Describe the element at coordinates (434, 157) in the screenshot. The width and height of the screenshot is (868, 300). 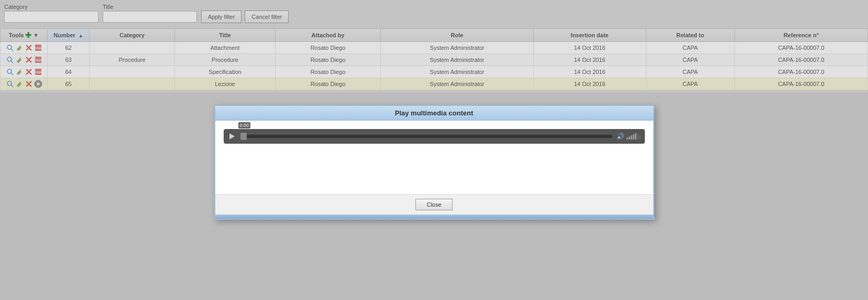
I see `dialog-body: 0:00 🔊` at that location.